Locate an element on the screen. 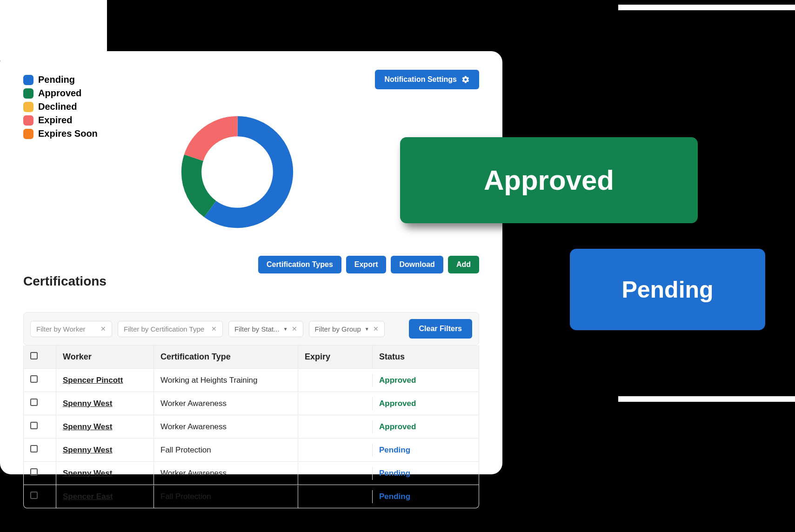 Image resolution: width=795 pixels, height=532 pixels. actions-row: Certification Types Export Download Add is located at coordinates (368, 265).